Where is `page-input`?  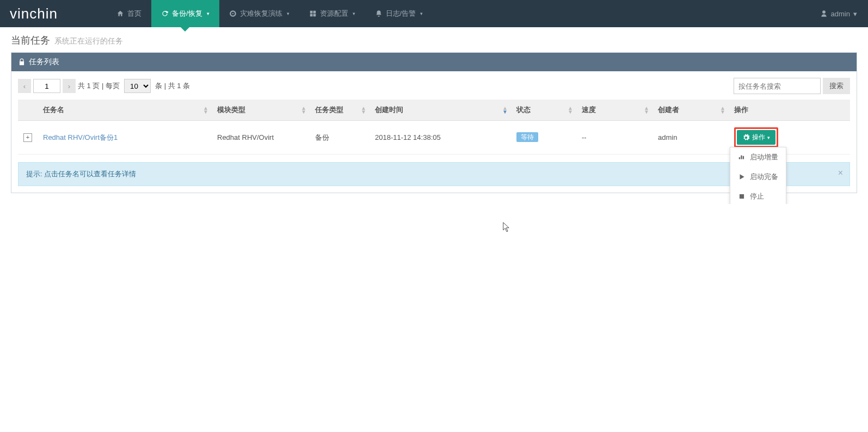
page-input is located at coordinates (47, 86).